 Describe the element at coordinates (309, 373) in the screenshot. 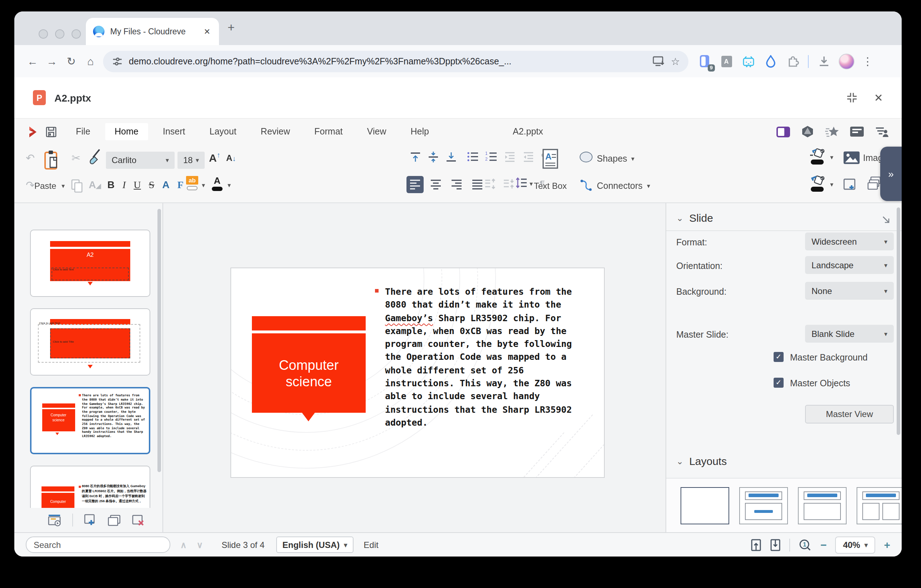

I see `slide-title-text: Computerscience` at that location.